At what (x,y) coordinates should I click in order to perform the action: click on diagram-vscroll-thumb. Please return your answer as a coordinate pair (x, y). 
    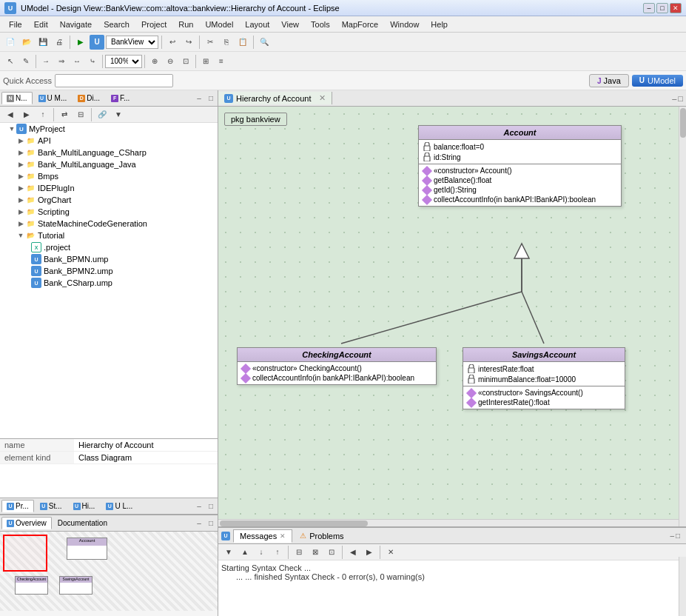
    Looking at the image, I should click on (683, 123).